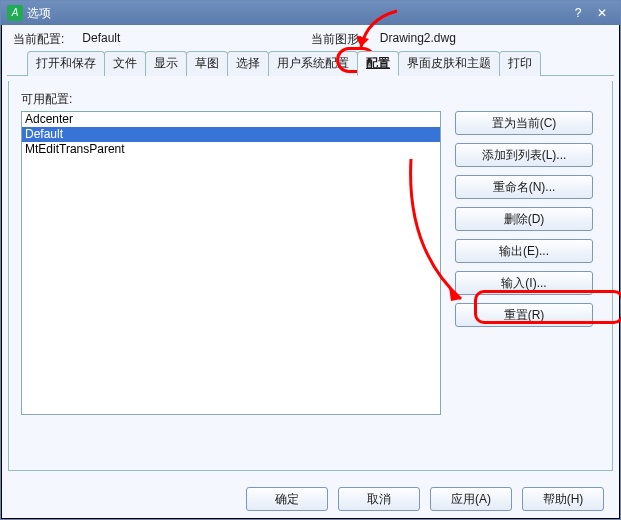  Describe the element at coordinates (563, 499) in the screenshot. I see `help-button: 帮助(H)` at that location.